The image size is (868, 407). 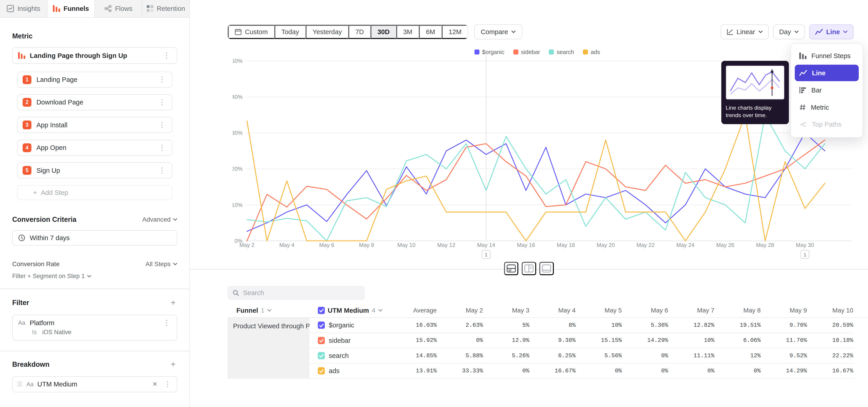 What do you see at coordinates (95, 170) in the screenshot?
I see `funnel-step-5: 5Sign Up⋮` at bounding box center [95, 170].